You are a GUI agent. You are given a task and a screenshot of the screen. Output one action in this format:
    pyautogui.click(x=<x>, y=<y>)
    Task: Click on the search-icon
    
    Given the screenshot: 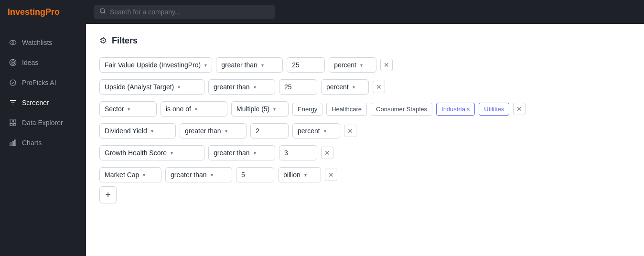 What is the action you would take?
    pyautogui.click(x=103, y=12)
    